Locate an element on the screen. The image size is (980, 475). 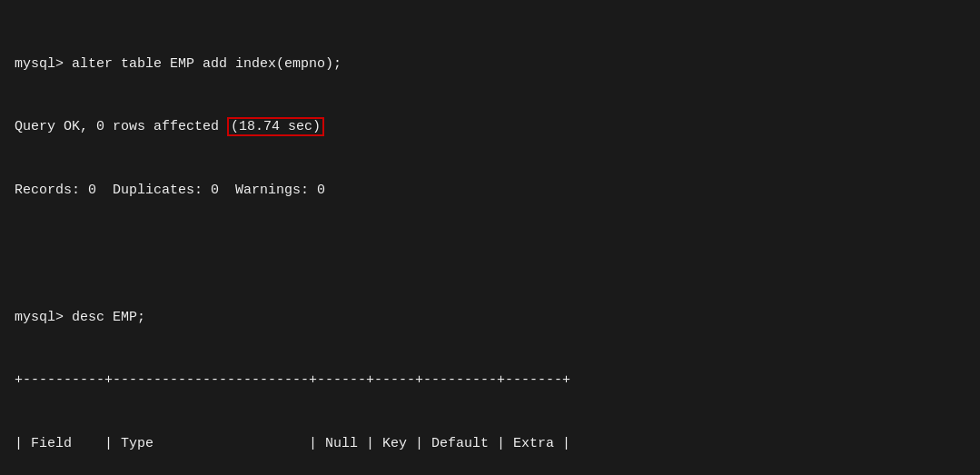
result-line-2: Records: 0 Duplicates: 0 Warnings: 0 is located at coordinates (490, 191).